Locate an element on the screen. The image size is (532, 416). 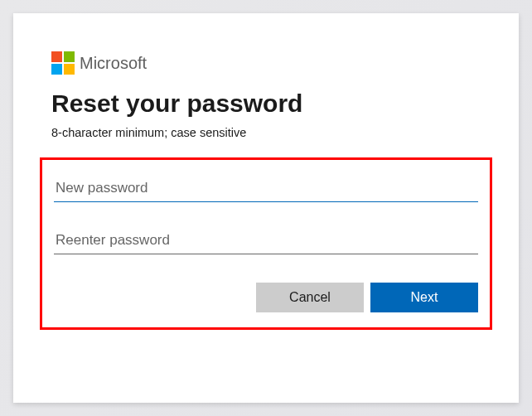
page-title: Reset your password is located at coordinates (266, 104).